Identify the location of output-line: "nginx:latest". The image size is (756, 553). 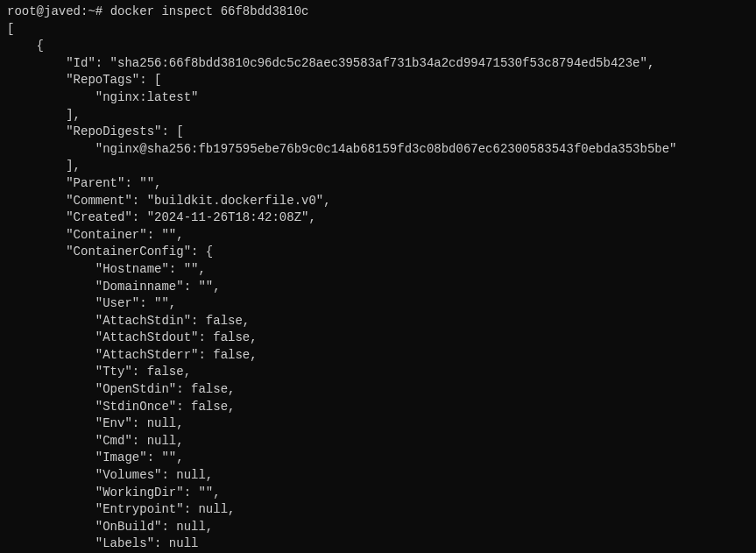
(378, 98).